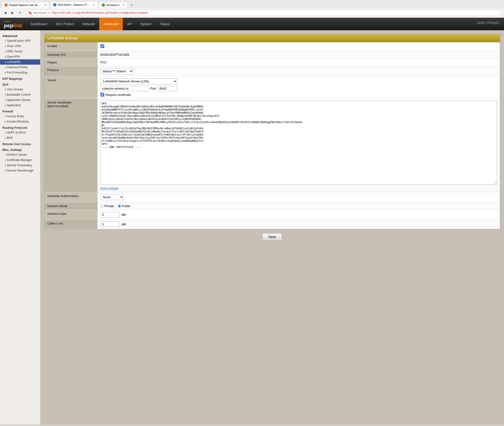  What do you see at coordinates (40, 13) in the screenshot?
I see `not-secure-indicator: Not secure` at bounding box center [40, 13].